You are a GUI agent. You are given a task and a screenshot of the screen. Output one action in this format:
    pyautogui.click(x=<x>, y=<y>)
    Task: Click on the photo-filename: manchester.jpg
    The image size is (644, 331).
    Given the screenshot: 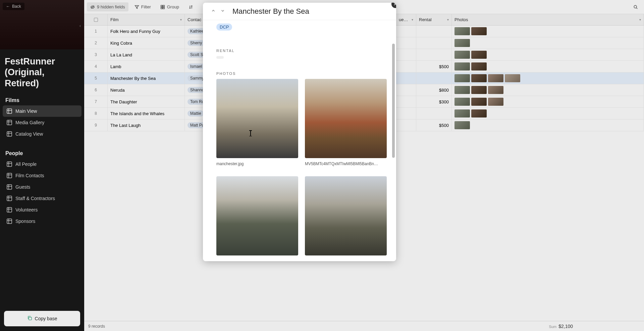 What is the action you would take?
    pyautogui.click(x=257, y=164)
    